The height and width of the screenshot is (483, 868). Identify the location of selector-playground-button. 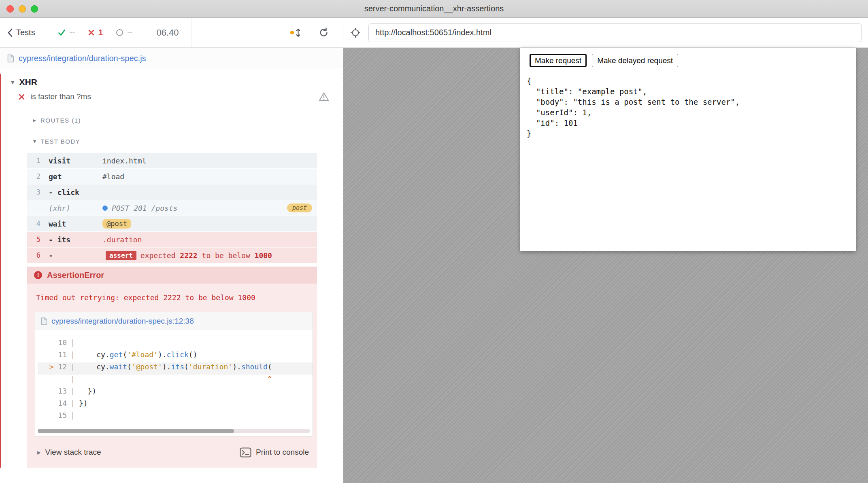
(355, 33).